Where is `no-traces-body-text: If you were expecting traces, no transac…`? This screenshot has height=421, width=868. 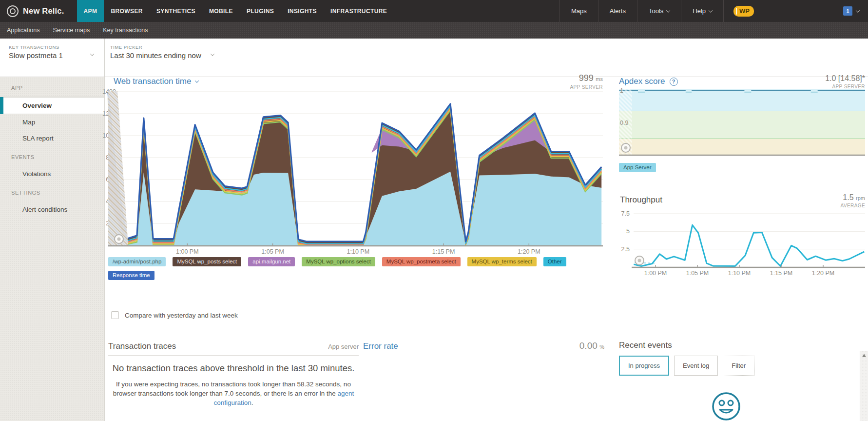 no-traces-body-text: If you were expecting traces, no transac… is located at coordinates (232, 389).